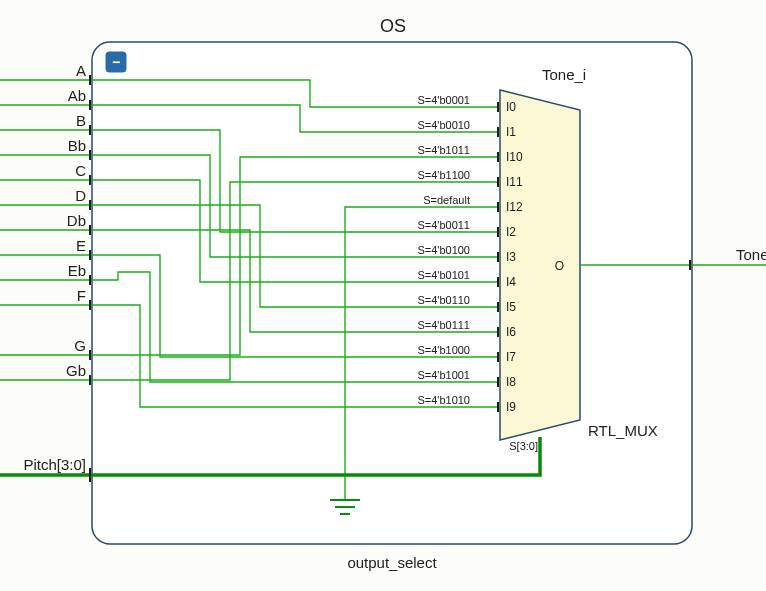 The image size is (766, 591). Describe the element at coordinates (80, 346) in the screenshot. I see `svg-text: G` at that location.